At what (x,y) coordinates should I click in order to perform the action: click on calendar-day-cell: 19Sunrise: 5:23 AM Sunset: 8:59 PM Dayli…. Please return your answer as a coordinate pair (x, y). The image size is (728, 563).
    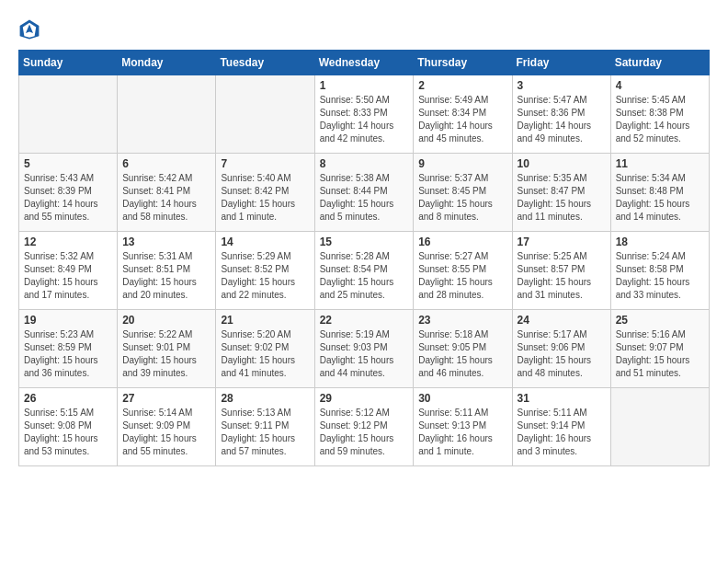
    Looking at the image, I should click on (68, 350).